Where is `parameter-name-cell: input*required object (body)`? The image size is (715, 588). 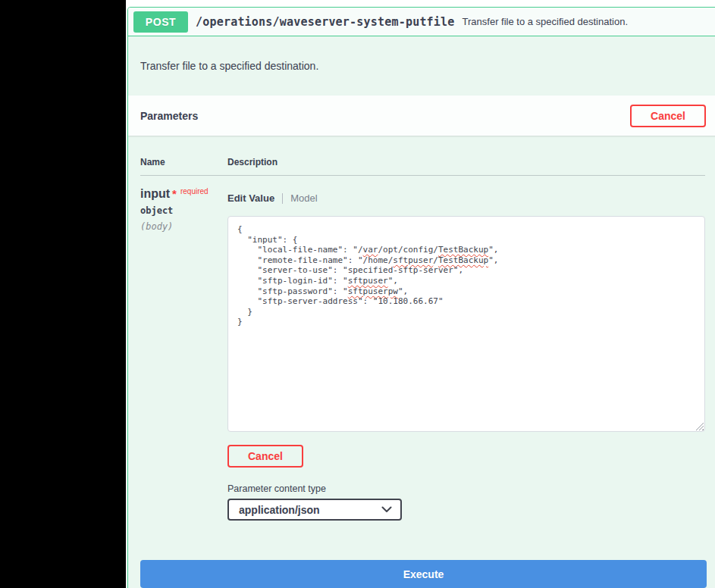 parameter-name-cell: input*required object (body) is located at coordinates (183, 354).